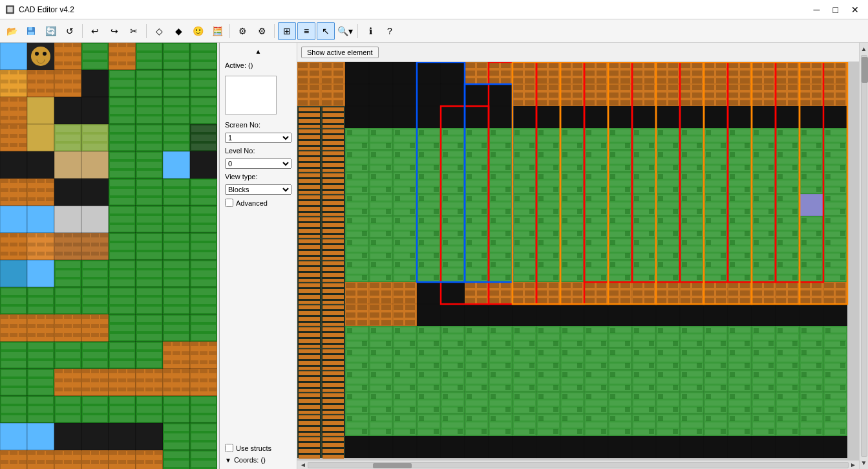 This screenshot has height=469, width=868. Describe the element at coordinates (259, 65) in the screenshot. I see `active-label: Active: ()` at that location.